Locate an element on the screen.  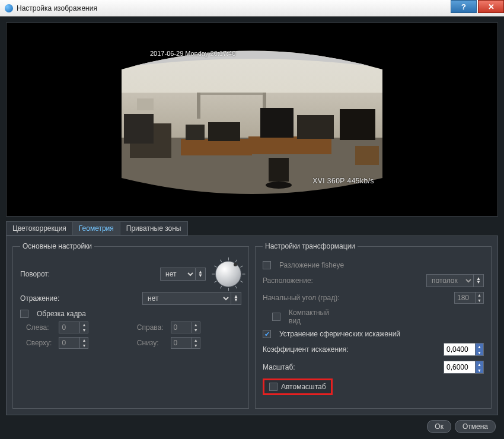
rotation-dial is located at coordinates (228, 274).